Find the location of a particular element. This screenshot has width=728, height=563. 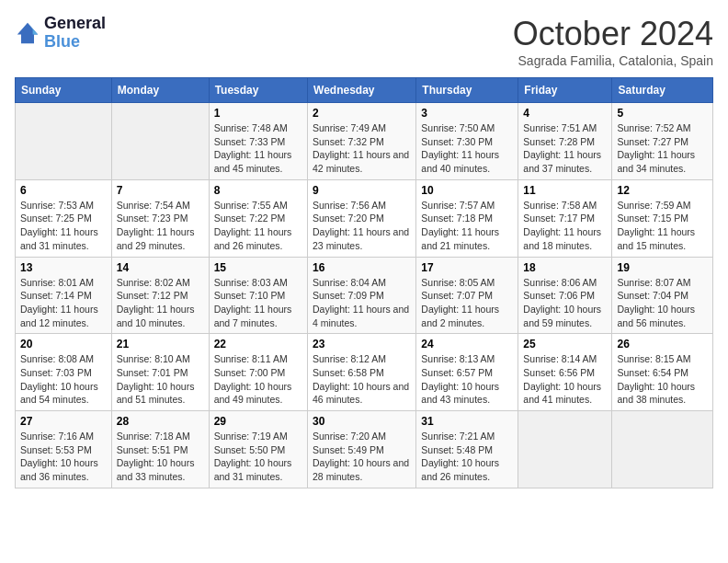

location-subtitle: Sagrada Familia, Catalonia, Spain is located at coordinates (613, 61).